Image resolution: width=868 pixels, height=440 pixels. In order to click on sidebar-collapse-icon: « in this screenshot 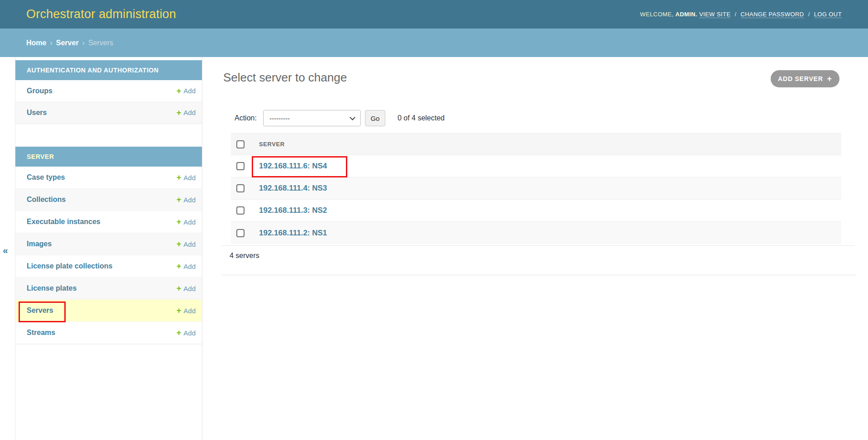, I will do `click(5, 250)`.